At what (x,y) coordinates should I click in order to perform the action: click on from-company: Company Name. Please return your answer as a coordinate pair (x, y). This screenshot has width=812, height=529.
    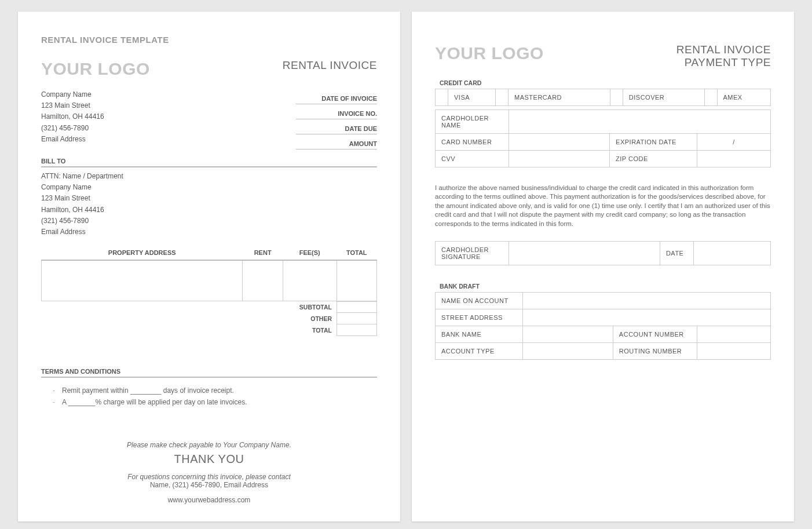
    Looking at the image, I should click on (73, 95).